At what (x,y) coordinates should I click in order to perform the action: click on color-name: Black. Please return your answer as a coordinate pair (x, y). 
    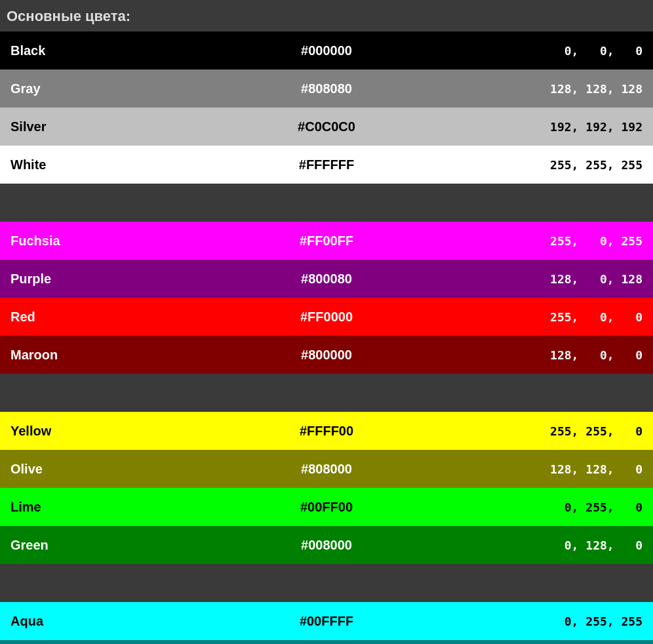
    Looking at the image, I should click on (109, 50).